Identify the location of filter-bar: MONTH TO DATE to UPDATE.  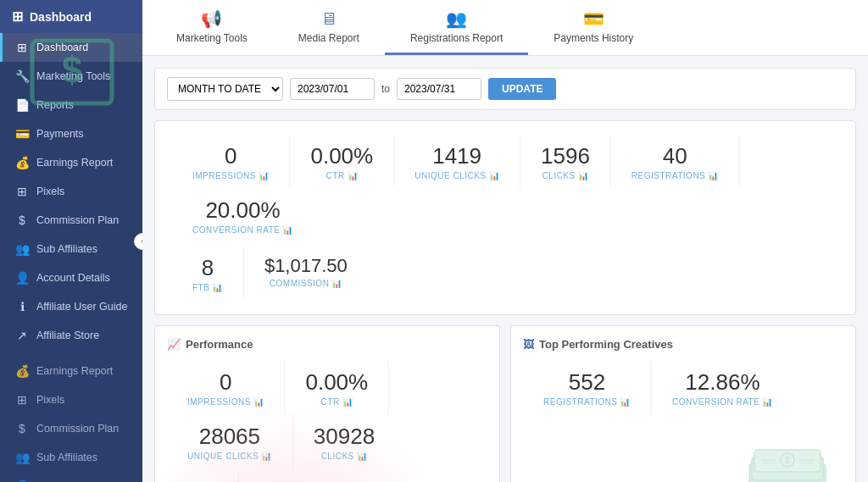
(505, 89).